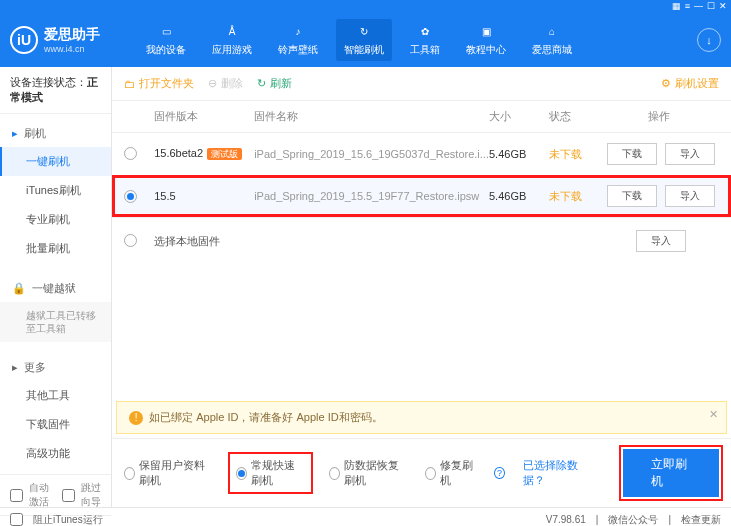  I want to click on sidebar-item-oneclick: 一键刷机, so click(56, 162).